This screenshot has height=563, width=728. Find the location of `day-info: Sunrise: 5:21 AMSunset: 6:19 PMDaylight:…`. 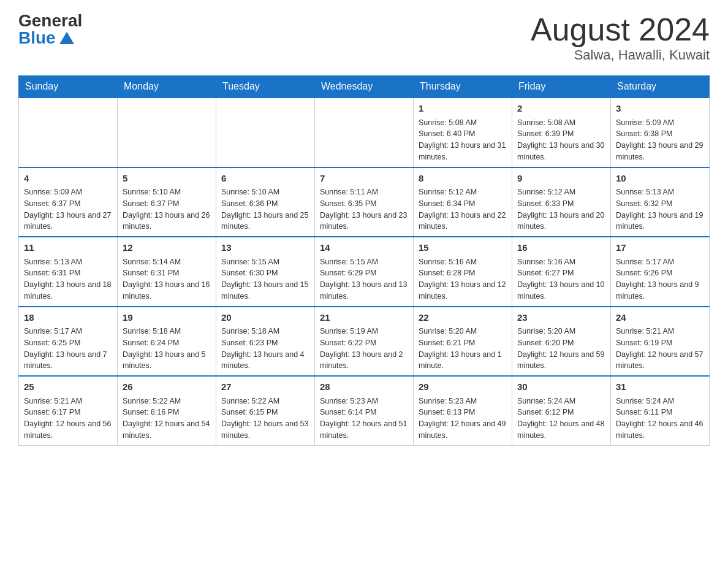

day-info: Sunrise: 5:21 AMSunset: 6:19 PMDaylight:… is located at coordinates (660, 348).